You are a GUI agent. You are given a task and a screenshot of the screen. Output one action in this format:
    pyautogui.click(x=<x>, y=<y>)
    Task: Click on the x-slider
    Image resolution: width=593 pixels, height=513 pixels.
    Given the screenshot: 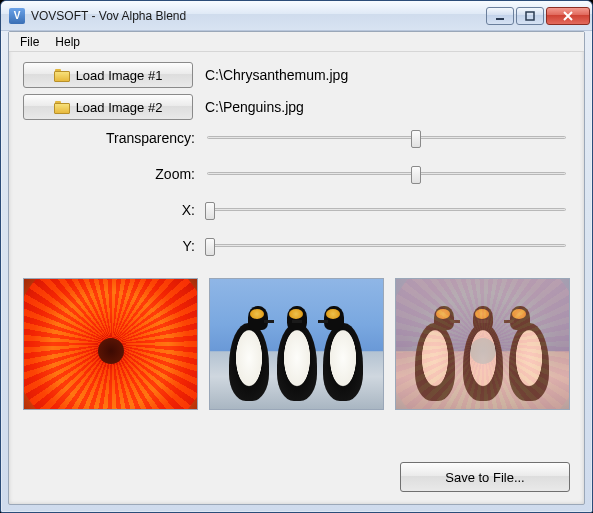 What is the action you would take?
    pyautogui.click(x=386, y=210)
    